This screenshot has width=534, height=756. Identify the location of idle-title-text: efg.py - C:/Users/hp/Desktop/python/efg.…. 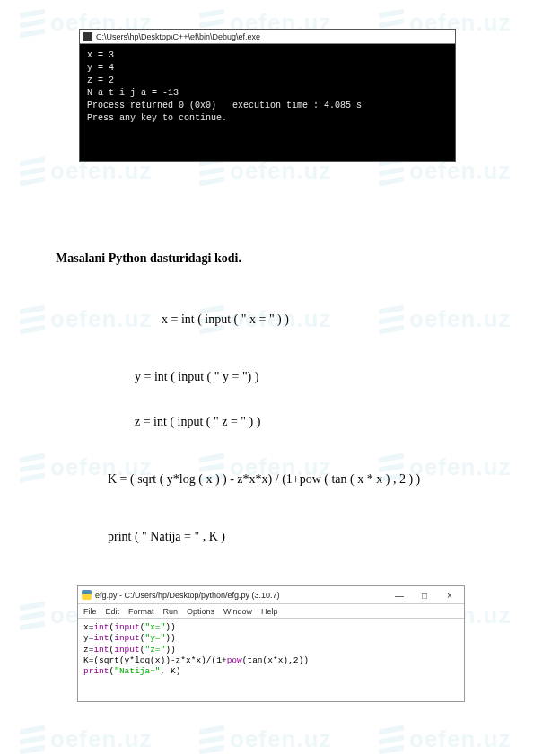
(188, 595).